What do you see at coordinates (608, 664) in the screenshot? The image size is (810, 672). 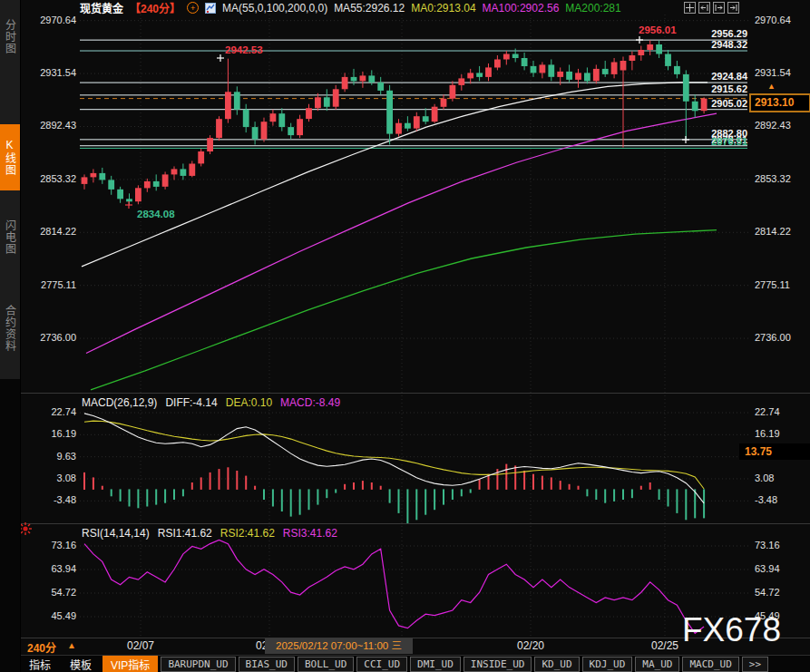 I see `toolbar-button-kdjud: KDJ_UD` at bounding box center [608, 664].